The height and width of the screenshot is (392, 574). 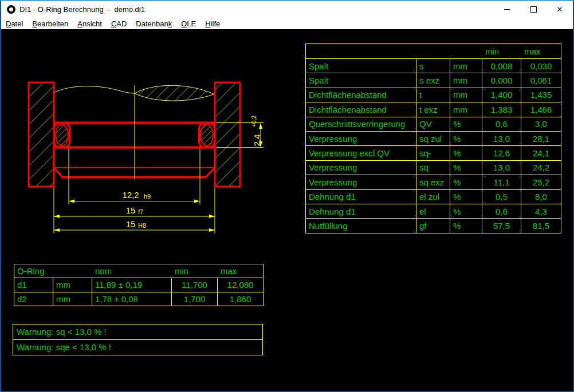 What do you see at coordinates (139, 271) in the screenshot?
I see `oring-header-row: O-Ring nom min max` at bounding box center [139, 271].